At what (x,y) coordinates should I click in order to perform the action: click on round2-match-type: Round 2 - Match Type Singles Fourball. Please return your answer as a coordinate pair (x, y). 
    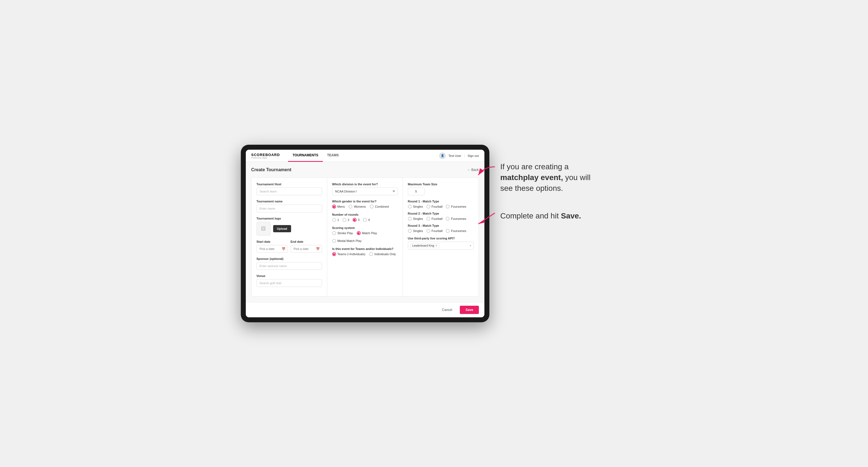
    Looking at the image, I should click on (441, 216).